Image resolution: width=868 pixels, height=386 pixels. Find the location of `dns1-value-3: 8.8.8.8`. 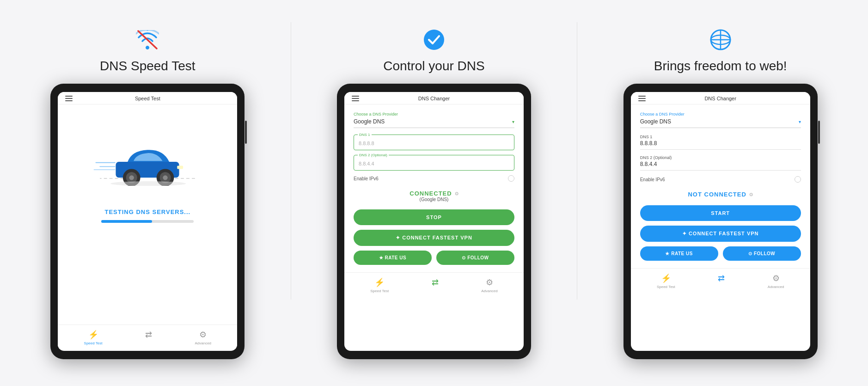

dns1-value-3: 8.8.8.8 is located at coordinates (721, 143).